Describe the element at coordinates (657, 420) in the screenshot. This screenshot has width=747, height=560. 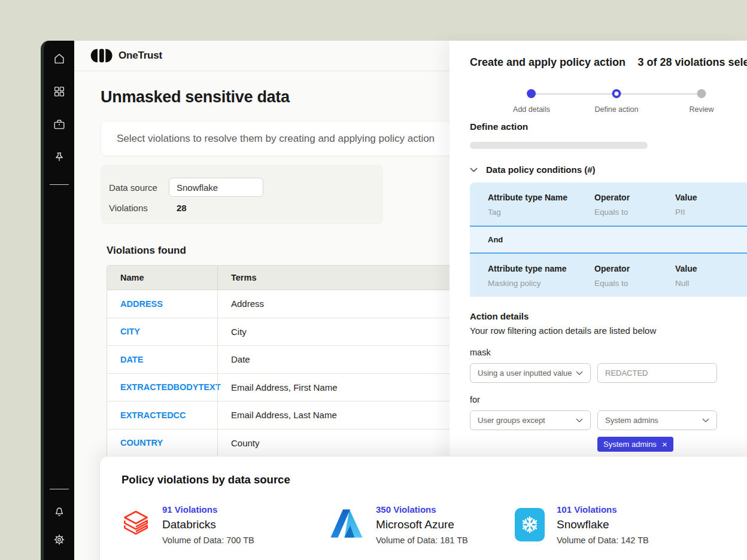
I see `user-group-select: System admins` at that location.